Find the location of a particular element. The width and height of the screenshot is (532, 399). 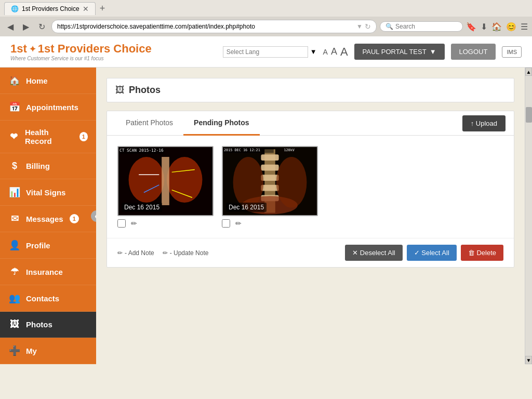

font-small-button: A is located at coordinates (325, 52).